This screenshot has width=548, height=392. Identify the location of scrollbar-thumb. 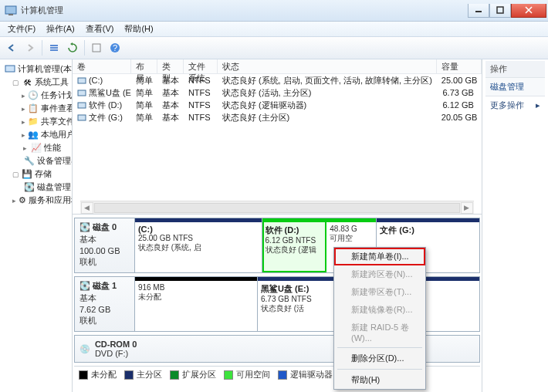
(277, 208).